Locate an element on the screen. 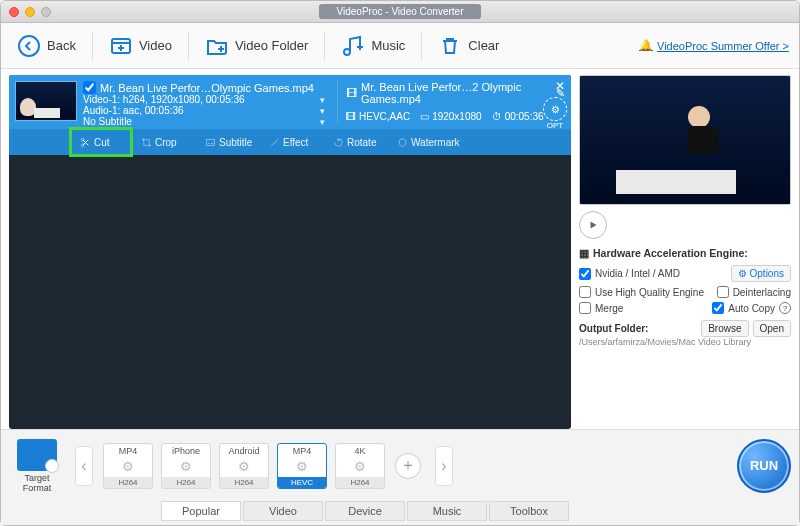  merge-label: Merge is located at coordinates (609, 308).